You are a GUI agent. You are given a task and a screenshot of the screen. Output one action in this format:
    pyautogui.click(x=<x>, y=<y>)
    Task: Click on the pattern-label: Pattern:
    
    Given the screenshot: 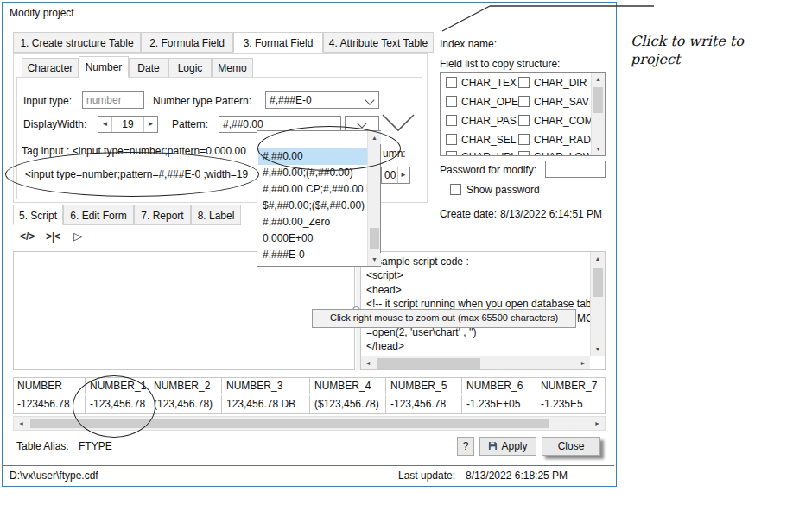 What is the action you would take?
    pyautogui.click(x=190, y=124)
    